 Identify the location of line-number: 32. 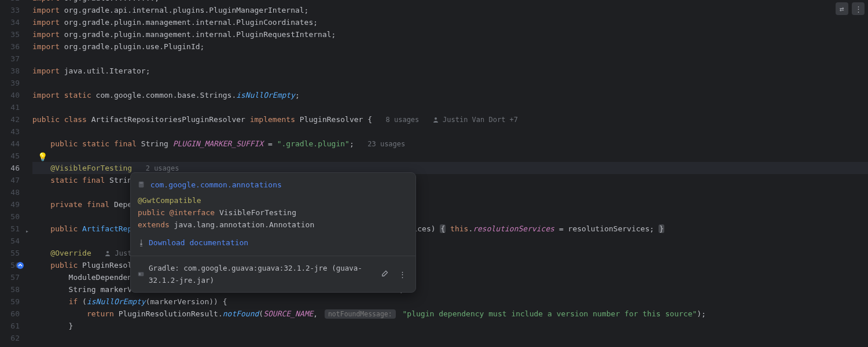
(16, 2).